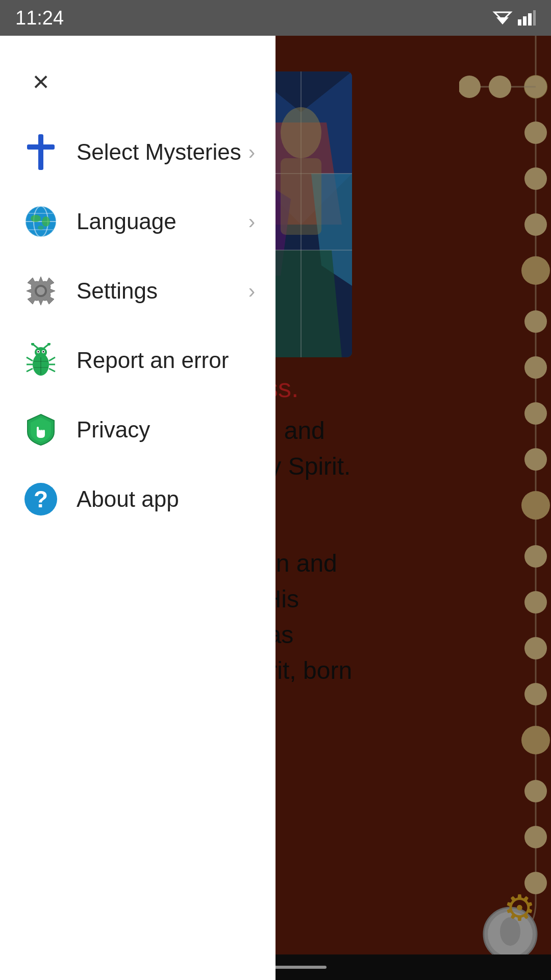 The height and width of the screenshot is (980, 551). Describe the element at coordinates (40, 18) in the screenshot. I see `status-time: 11:24` at that location.